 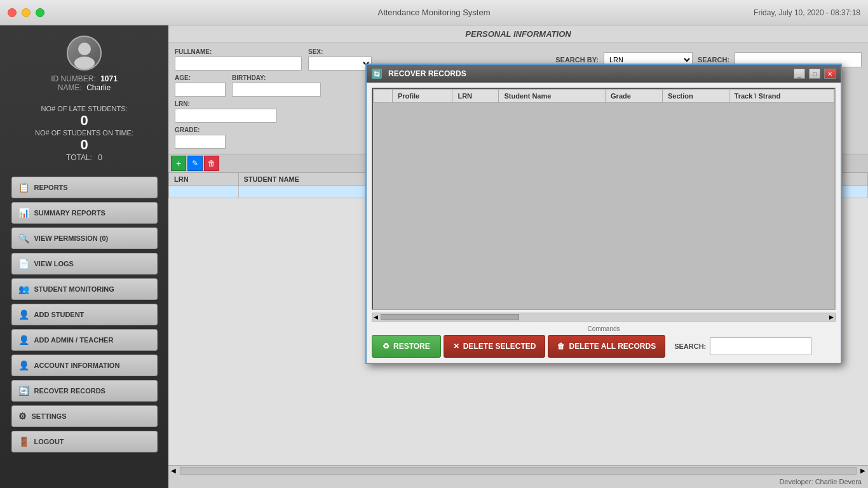 I want to click on sidebar-item-add-student: 👤 ADD STUDENT, so click(x=85, y=315).